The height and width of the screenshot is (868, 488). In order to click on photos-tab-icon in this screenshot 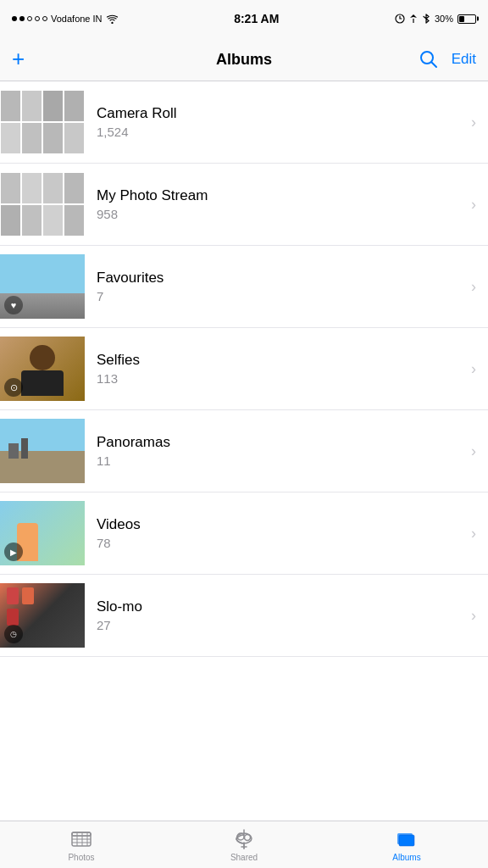, I will do `click(81, 839)`.